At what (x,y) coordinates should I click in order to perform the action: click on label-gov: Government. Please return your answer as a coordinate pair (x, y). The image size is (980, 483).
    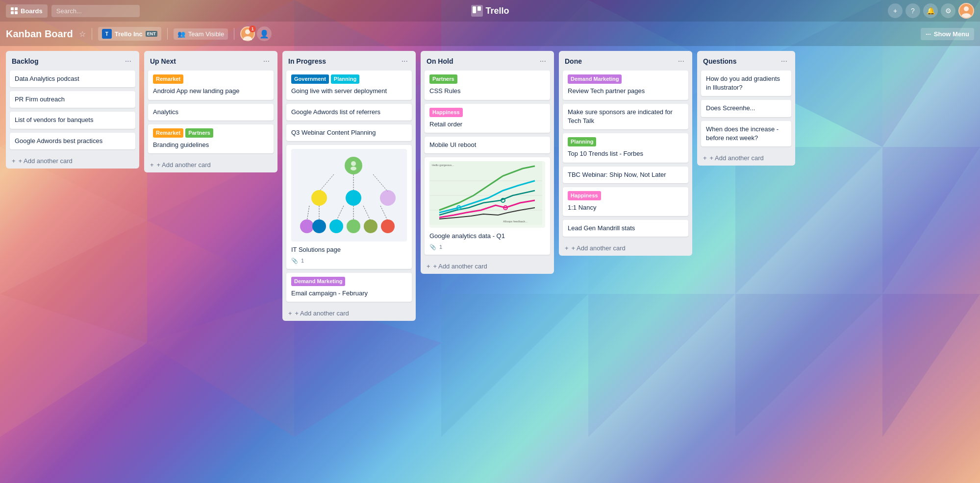
    Looking at the image, I should click on (310, 79).